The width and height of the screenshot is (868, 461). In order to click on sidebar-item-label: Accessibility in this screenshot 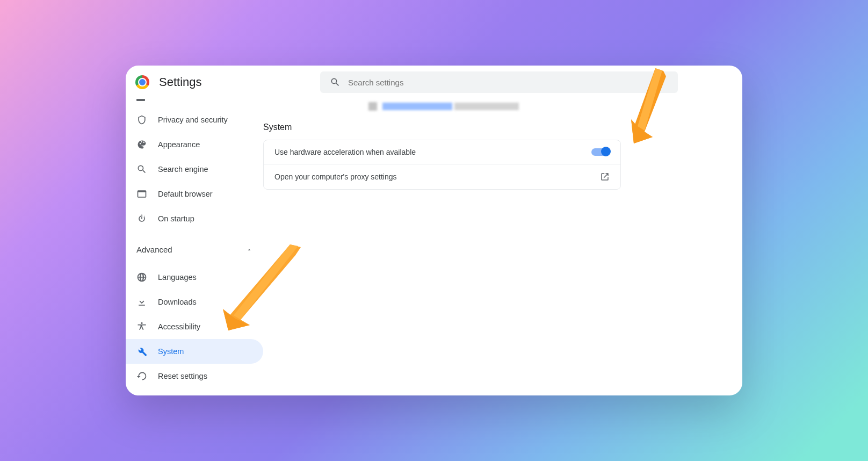, I will do `click(179, 327)`.